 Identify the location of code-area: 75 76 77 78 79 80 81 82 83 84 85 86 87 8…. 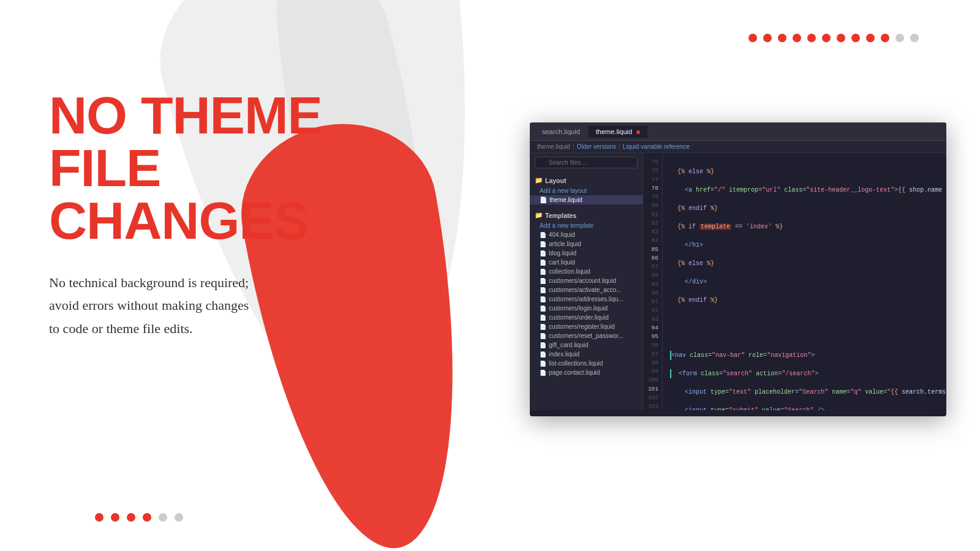
(795, 282).